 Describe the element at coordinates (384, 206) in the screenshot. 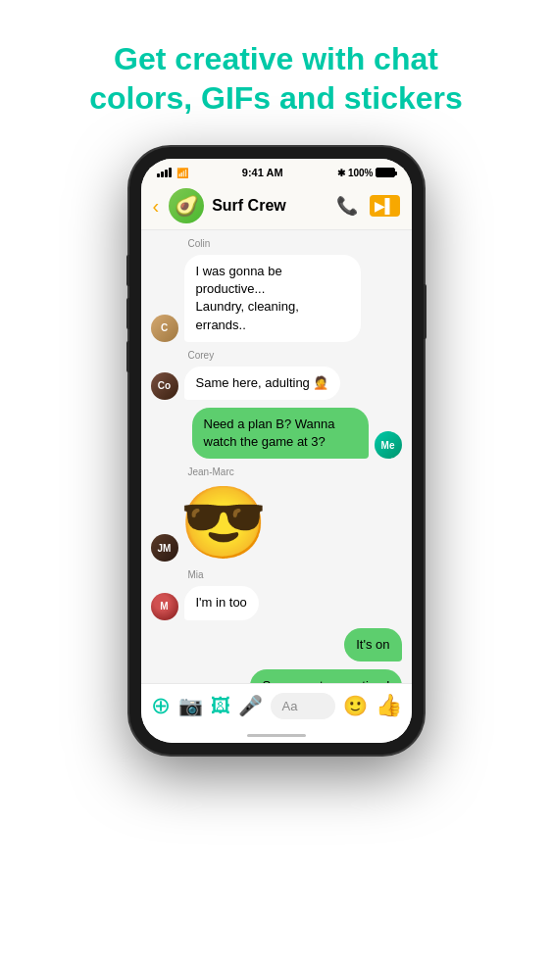

I see `video-icon: ▶▌` at that location.